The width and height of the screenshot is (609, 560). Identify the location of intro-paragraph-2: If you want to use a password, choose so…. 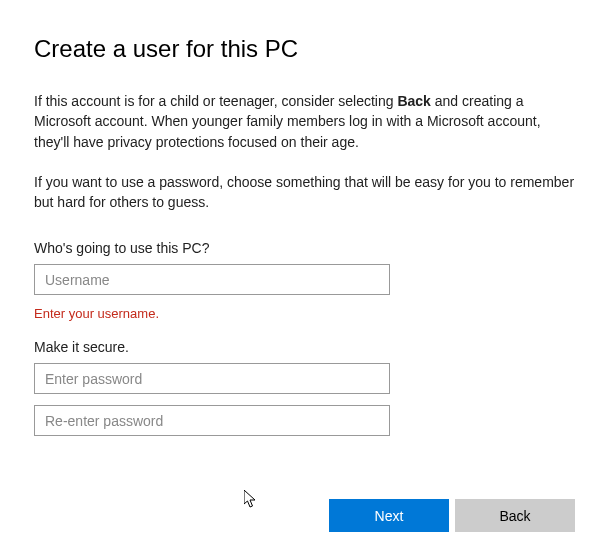
(304, 192).